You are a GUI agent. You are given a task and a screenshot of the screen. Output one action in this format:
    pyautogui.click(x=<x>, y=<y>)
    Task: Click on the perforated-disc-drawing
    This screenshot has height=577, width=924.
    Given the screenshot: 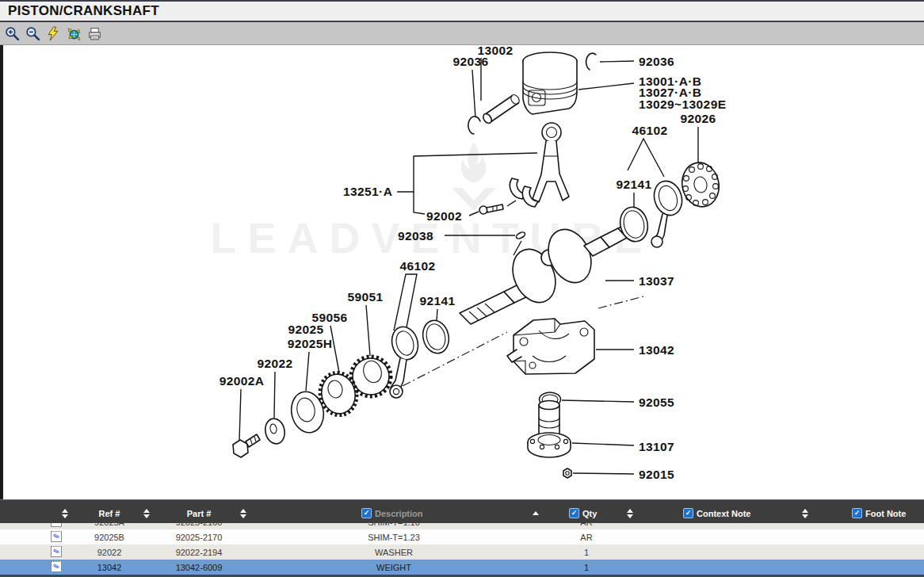 What is the action you would take?
    pyautogui.click(x=701, y=185)
    